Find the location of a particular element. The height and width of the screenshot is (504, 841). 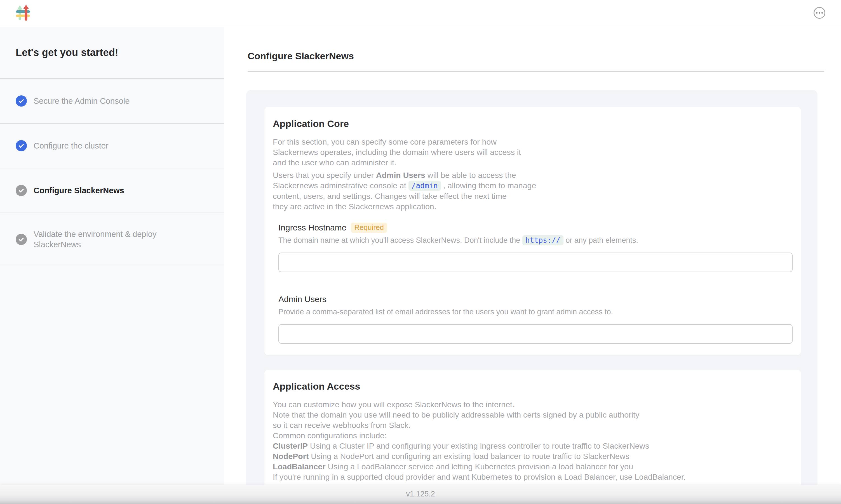

title-divider is located at coordinates (536, 71).